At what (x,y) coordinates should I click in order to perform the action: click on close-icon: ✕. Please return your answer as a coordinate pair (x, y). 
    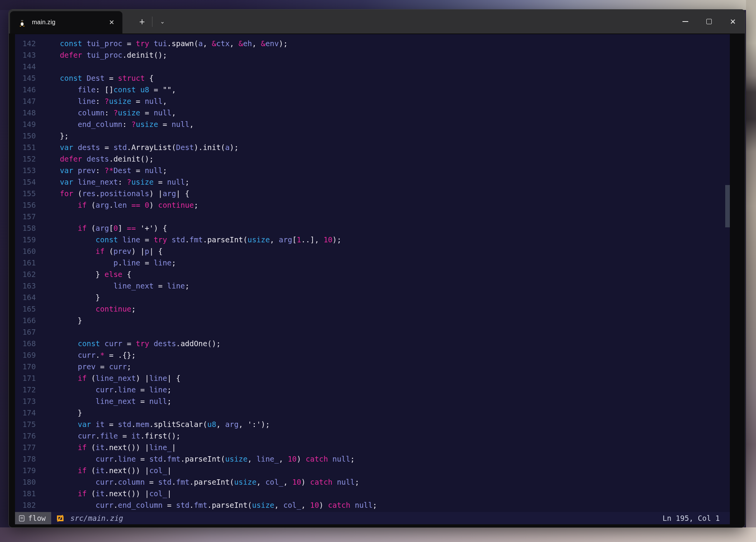
    Looking at the image, I should click on (733, 22).